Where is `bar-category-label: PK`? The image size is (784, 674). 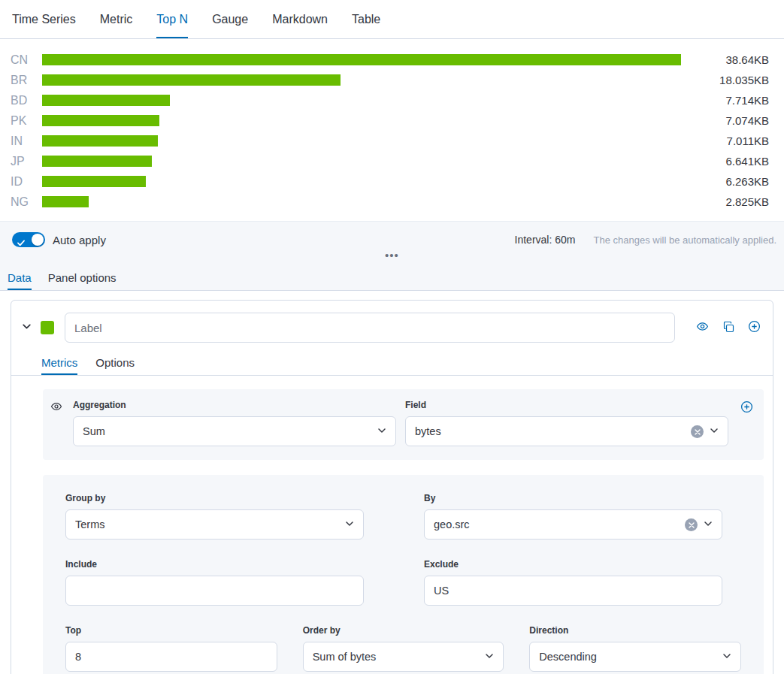 bar-category-label: PK is located at coordinates (25, 121).